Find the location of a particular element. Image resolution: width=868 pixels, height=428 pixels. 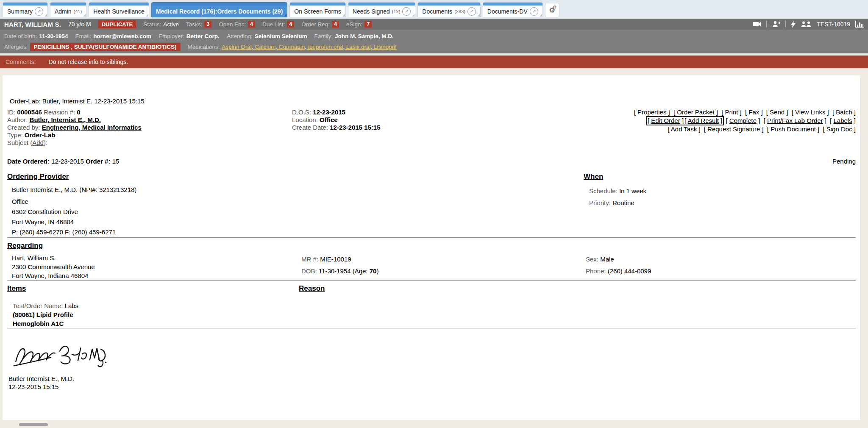

email-label: Email: is located at coordinates (83, 36).